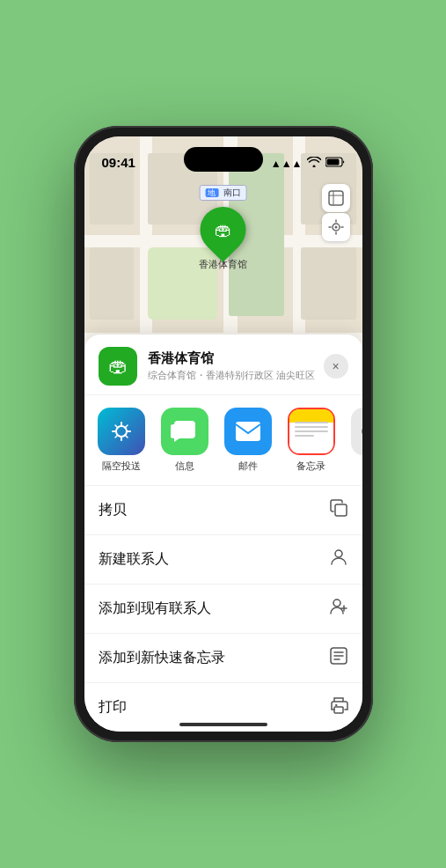  I want to click on action-copy: 拷贝, so click(223, 511).